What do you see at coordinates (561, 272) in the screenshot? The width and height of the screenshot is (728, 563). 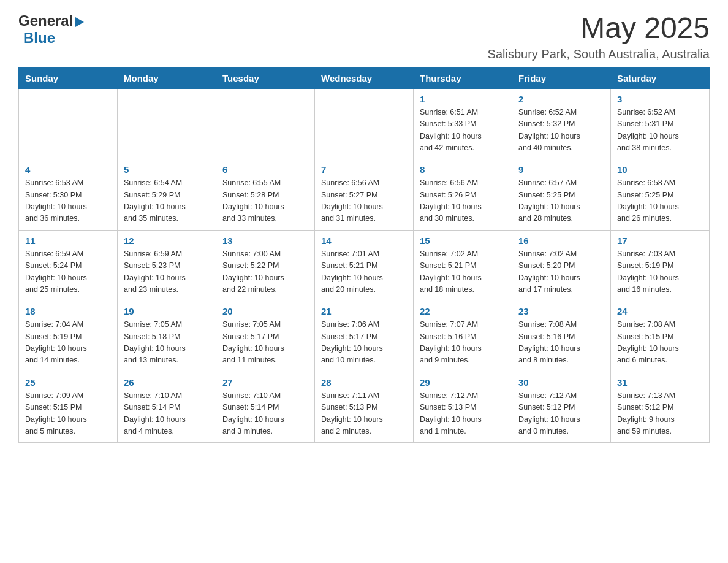 I see `day-info: Sunrise: 7:02 AM Sunset: 5:20 PM Dayligh…` at bounding box center [561, 272].